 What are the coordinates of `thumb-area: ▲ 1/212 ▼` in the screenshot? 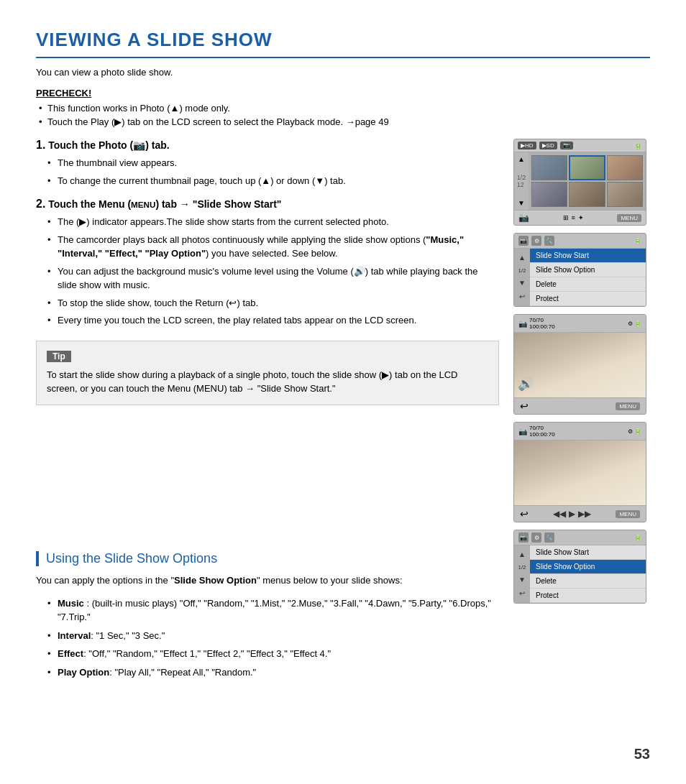 It's located at (580, 181).